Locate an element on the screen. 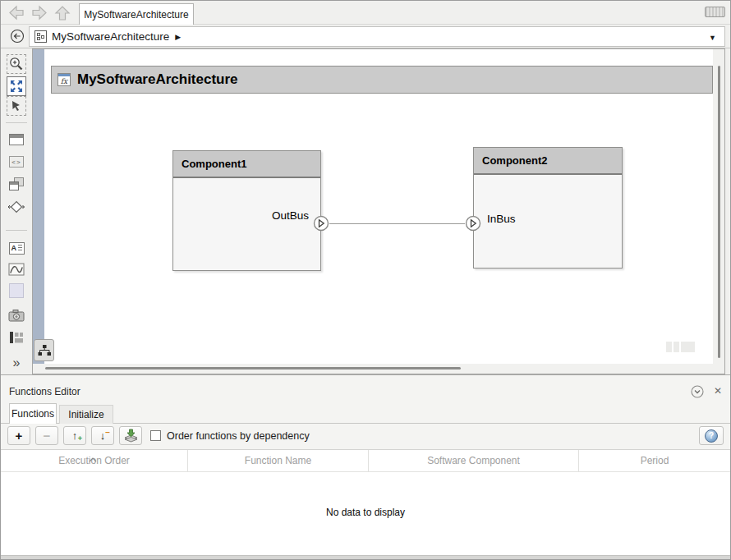 The width and height of the screenshot is (731, 560). help-button: ? is located at coordinates (711, 435).